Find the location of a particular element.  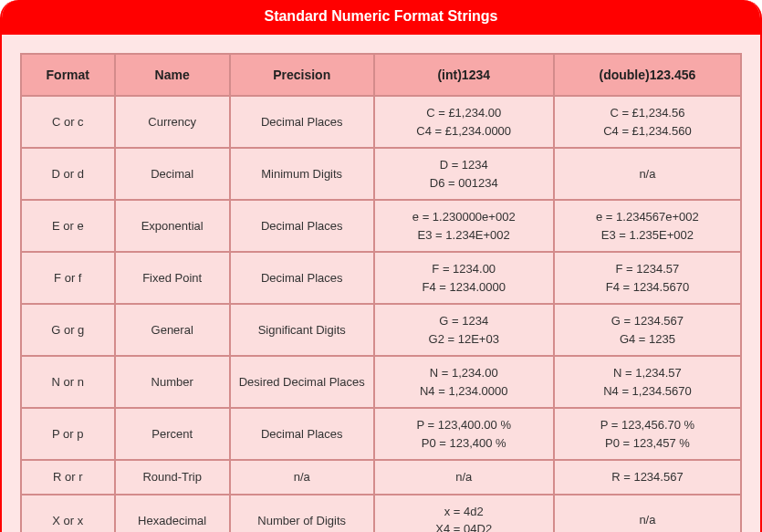

cell-format: C or c is located at coordinates (68, 122).